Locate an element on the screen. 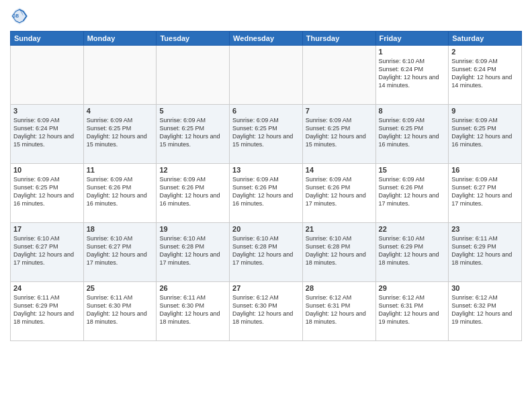 The width and height of the screenshot is (532, 411). day-number: 10 is located at coordinates (47, 170).